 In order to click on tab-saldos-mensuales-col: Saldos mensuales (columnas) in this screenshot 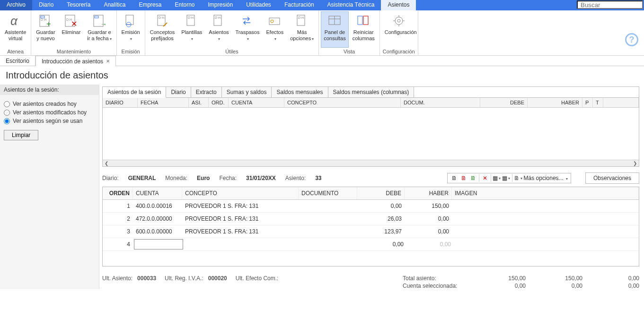, I will do `click(371, 92)`.